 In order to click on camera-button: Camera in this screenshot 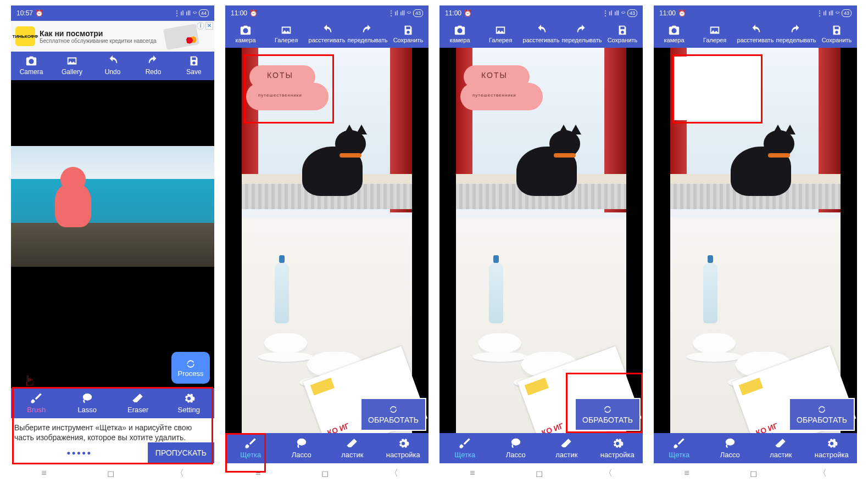, I will do `click(31, 66)`.